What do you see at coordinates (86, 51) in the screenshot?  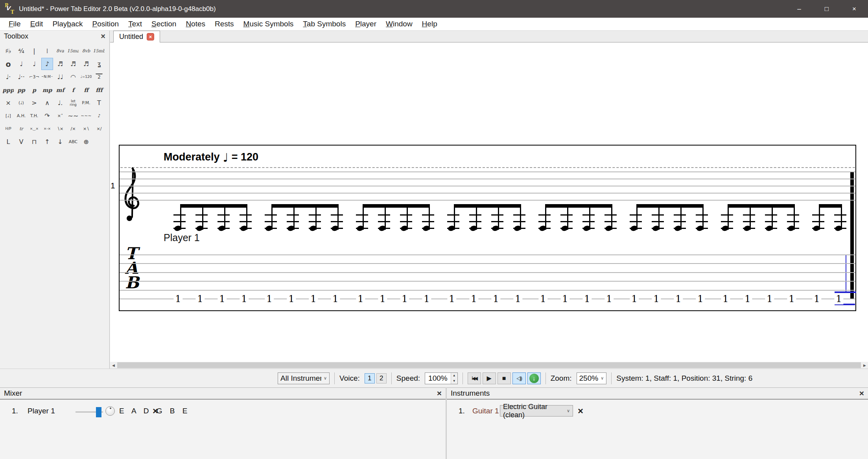 I see `octave-8vb-icon: 8vb` at bounding box center [86, 51].